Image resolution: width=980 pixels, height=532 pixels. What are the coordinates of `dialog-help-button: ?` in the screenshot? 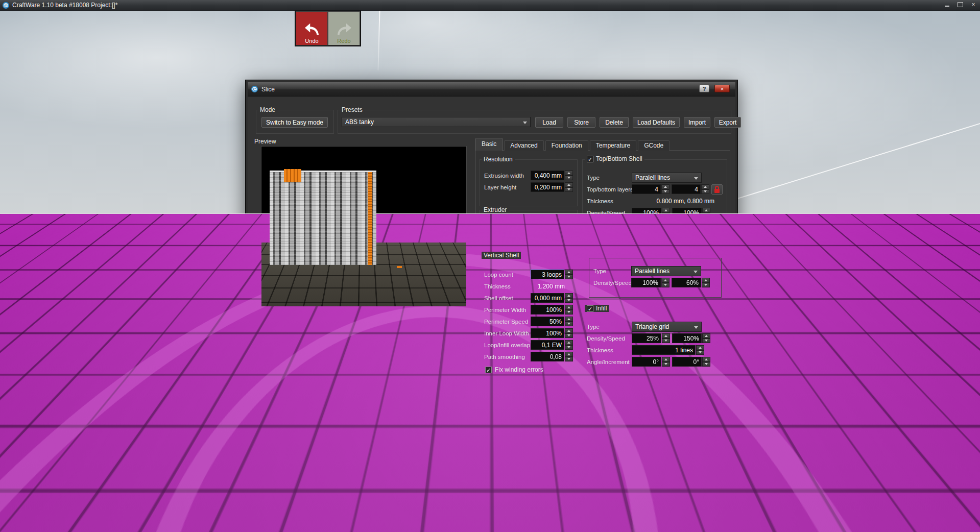 It's located at (704, 89).